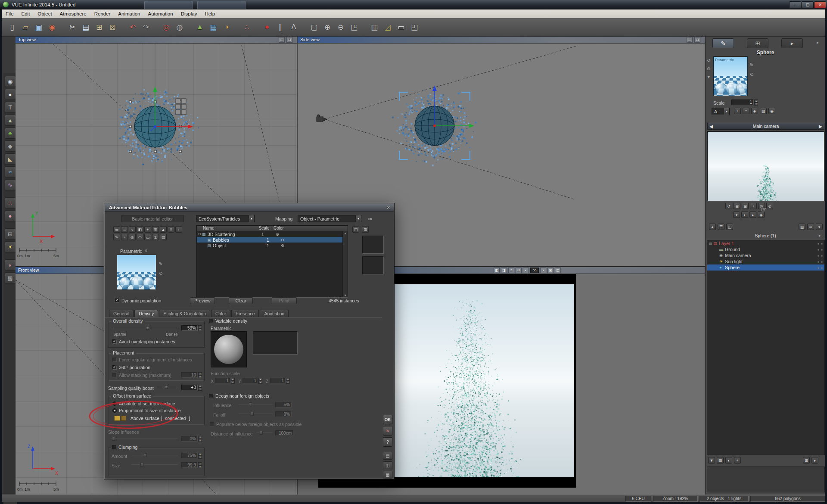 Image resolution: width=827 pixels, height=504 pixels. I want to click on sampling-spinner: ▲▼, so click(200, 388).